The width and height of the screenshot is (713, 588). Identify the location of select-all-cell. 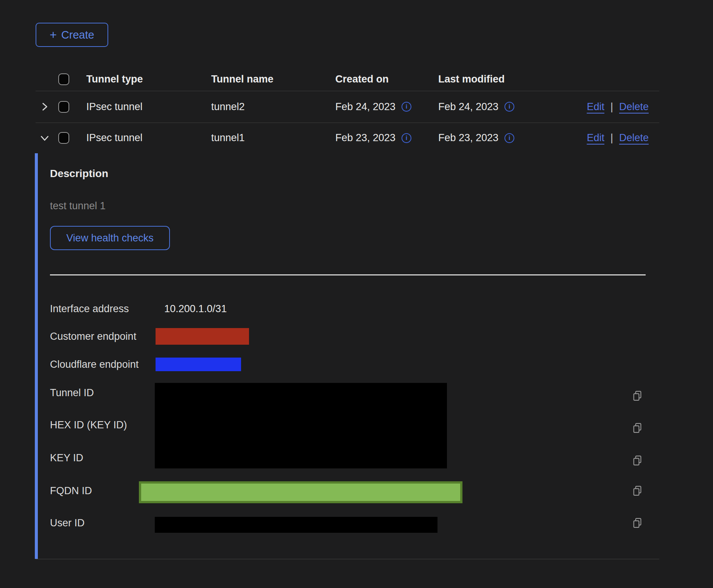
(67, 79).